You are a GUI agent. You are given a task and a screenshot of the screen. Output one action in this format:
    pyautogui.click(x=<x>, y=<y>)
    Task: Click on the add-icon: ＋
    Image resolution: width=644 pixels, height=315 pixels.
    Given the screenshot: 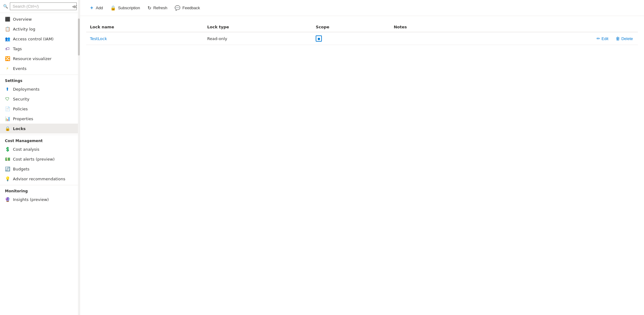 What is the action you would take?
    pyautogui.click(x=92, y=8)
    